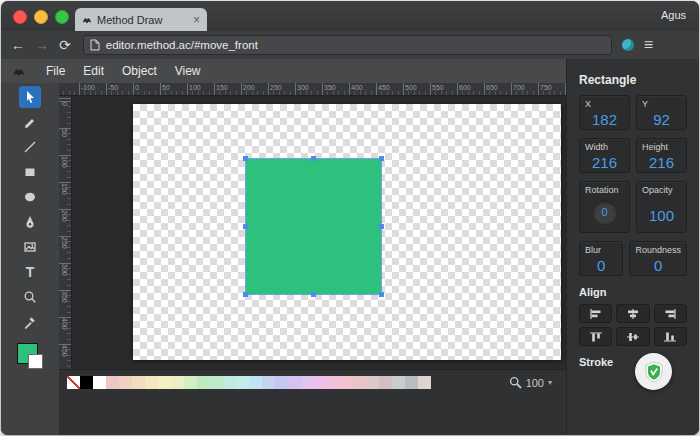 The image size is (700, 436). What do you see at coordinates (30, 247) in the screenshot?
I see `shape-library-tool` at bounding box center [30, 247].